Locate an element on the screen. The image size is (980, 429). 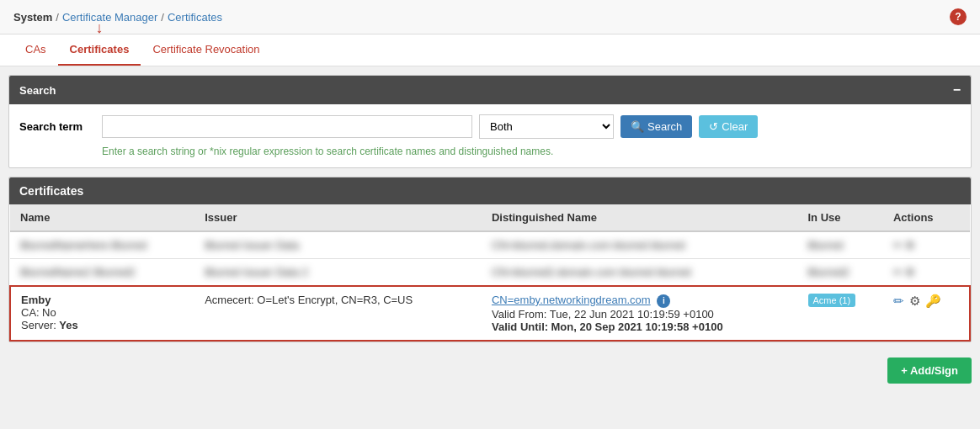
table-row: BlurredNameHere Blurred Blurred Issuer D… is located at coordinates (490, 246).